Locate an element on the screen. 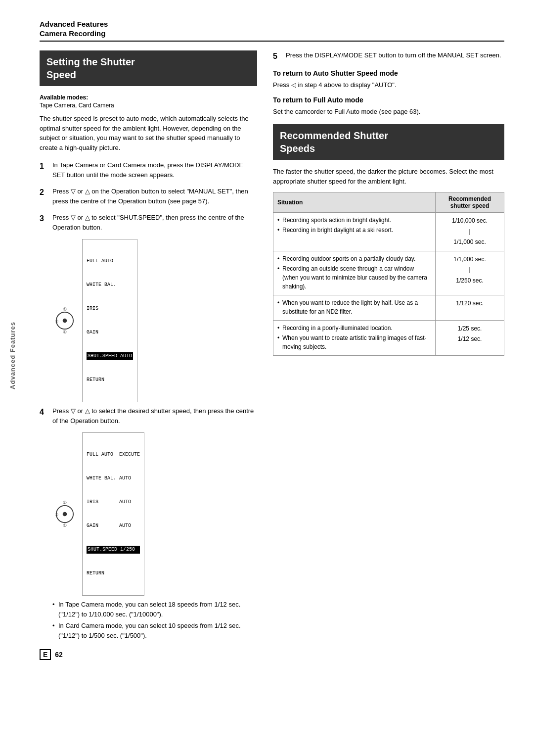 The width and height of the screenshot is (534, 756). title-box: Setting the Shutter Speed is located at coordinates (148, 68).